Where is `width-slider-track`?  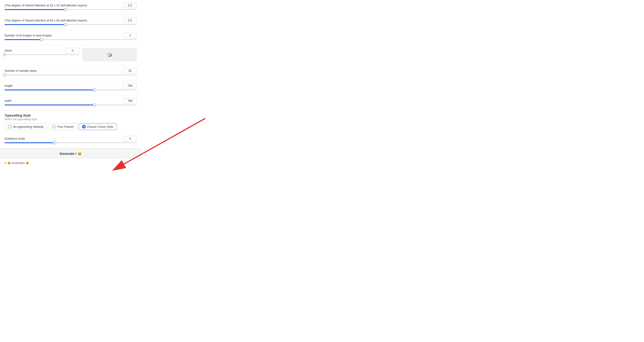 width-slider-track is located at coordinates (70, 105).